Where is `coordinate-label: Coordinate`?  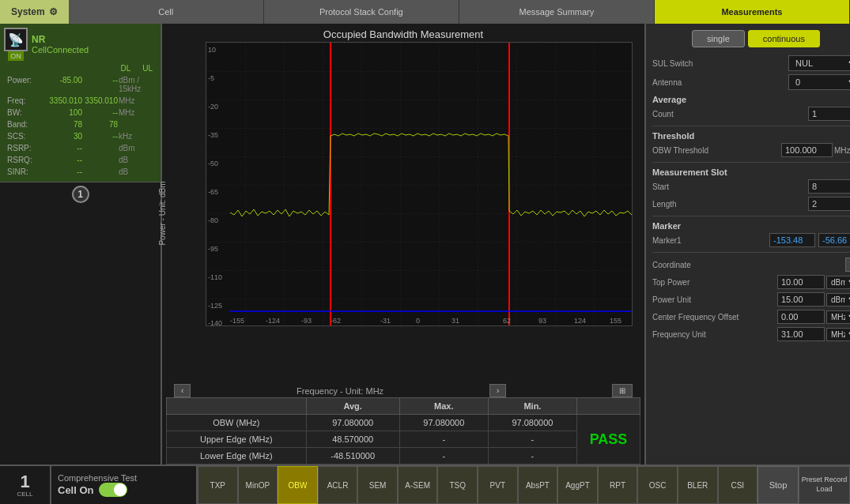 coordinate-label: Coordinate is located at coordinates (672, 265).